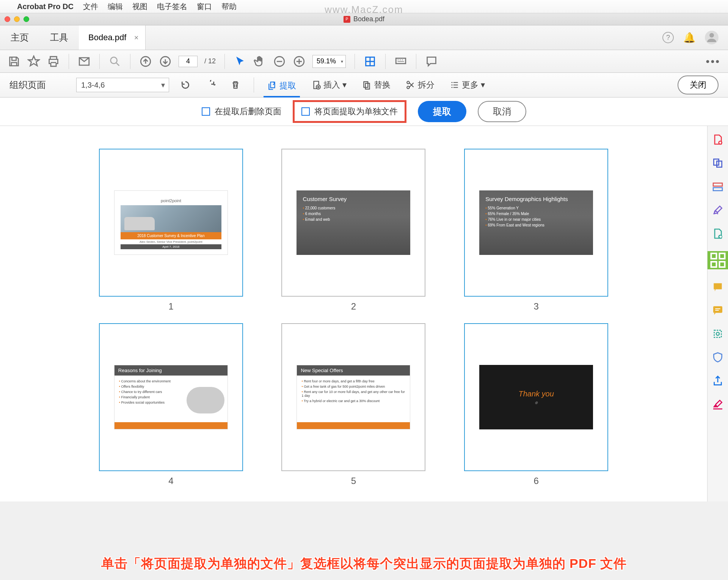 This screenshot has height=580, width=728. What do you see at coordinates (329, 61) in the screenshot?
I see `zoom-select: 59.1%` at bounding box center [329, 61].